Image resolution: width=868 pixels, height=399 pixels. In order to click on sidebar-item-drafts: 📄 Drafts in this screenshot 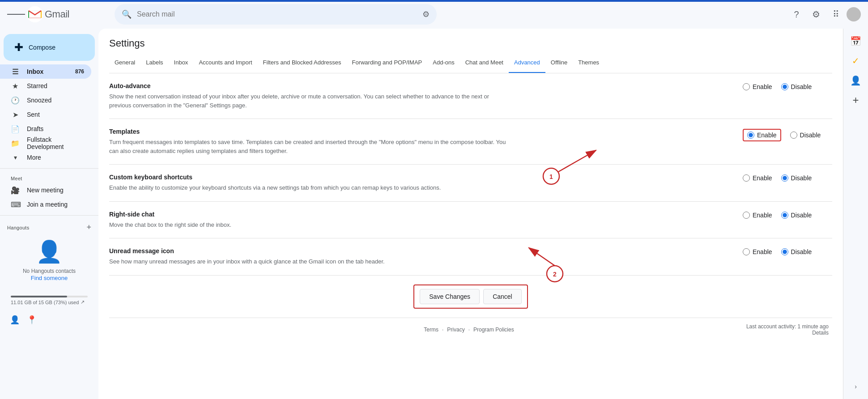, I will do `click(46, 129)`.